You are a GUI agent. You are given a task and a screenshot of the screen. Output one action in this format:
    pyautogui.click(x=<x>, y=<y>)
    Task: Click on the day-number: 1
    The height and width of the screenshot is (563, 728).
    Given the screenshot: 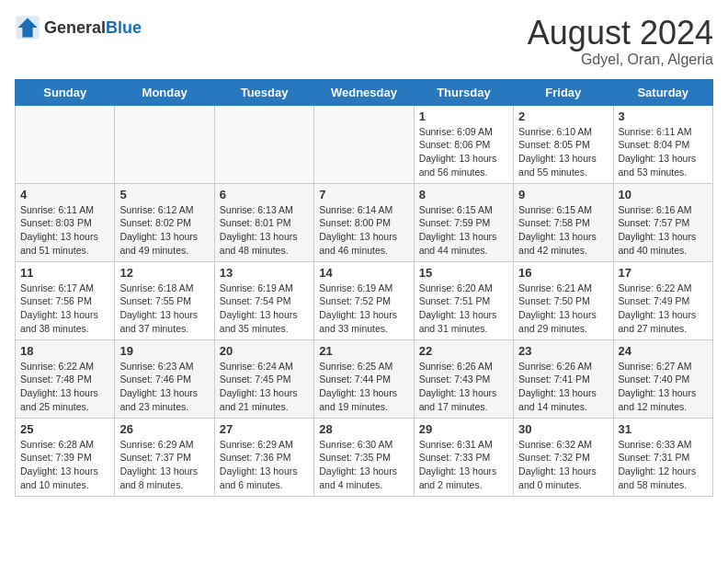 What is the action you would take?
    pyautogui.click(x=463, y=116)
    